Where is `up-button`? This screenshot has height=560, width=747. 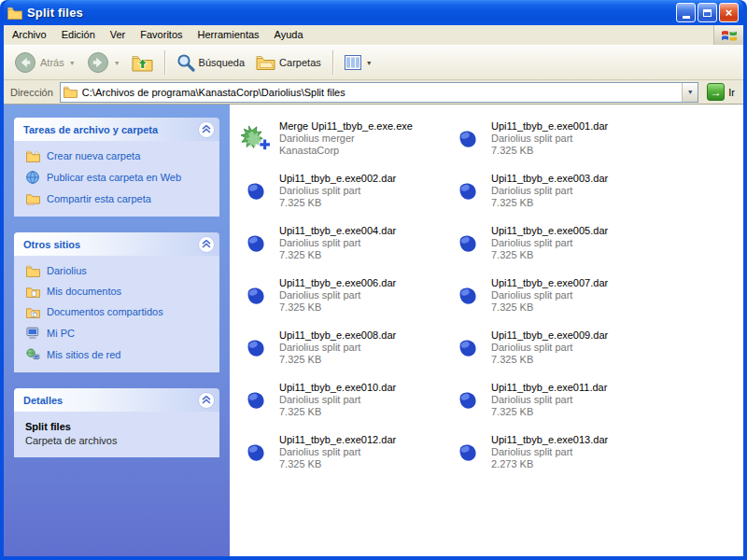 up-button is located at coordinates (142, 63).